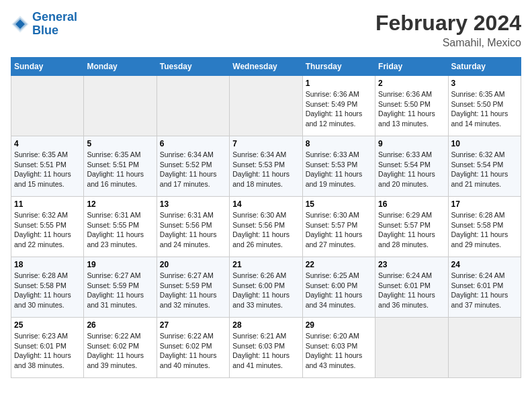 This screenshot has width=532, height=411. I want to click on col-header-saturday: Saturday, so click(484, 67).